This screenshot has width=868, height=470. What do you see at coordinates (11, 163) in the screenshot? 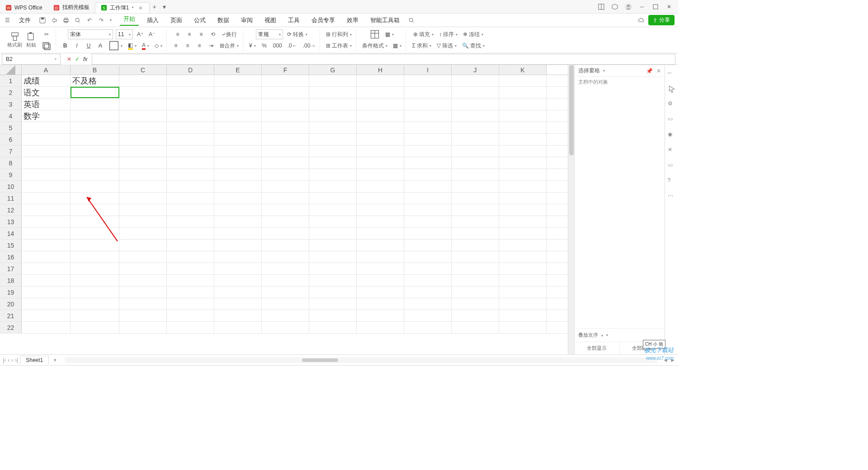
I see `row-header: 8` at bounding box center [11, 163].